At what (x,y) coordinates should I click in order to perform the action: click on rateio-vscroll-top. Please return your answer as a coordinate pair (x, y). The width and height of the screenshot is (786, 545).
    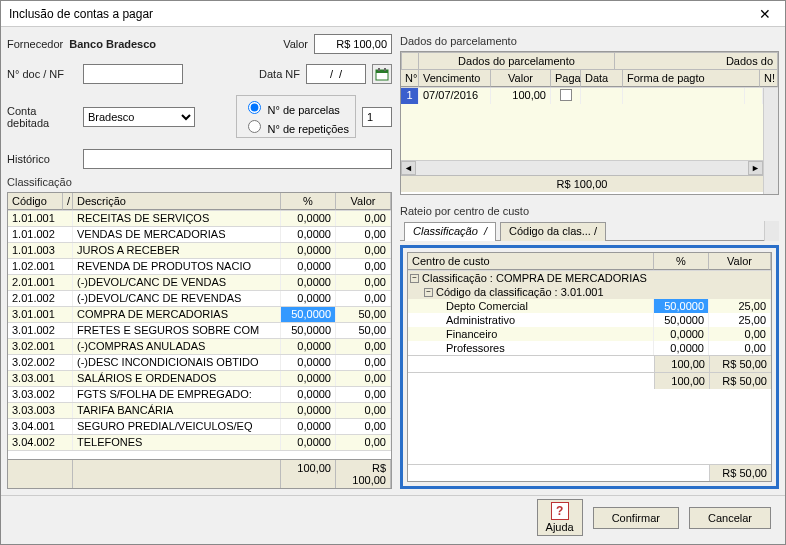
    Looking at the image, I should click on (772, 231).